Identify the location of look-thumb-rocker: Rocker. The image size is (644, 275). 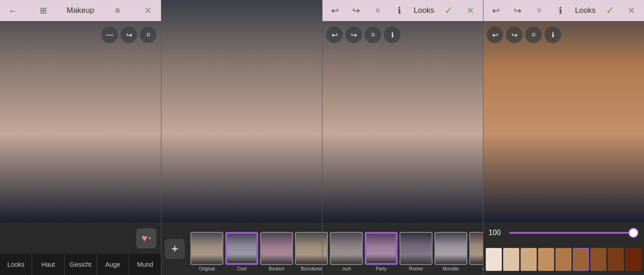
(416, 252).